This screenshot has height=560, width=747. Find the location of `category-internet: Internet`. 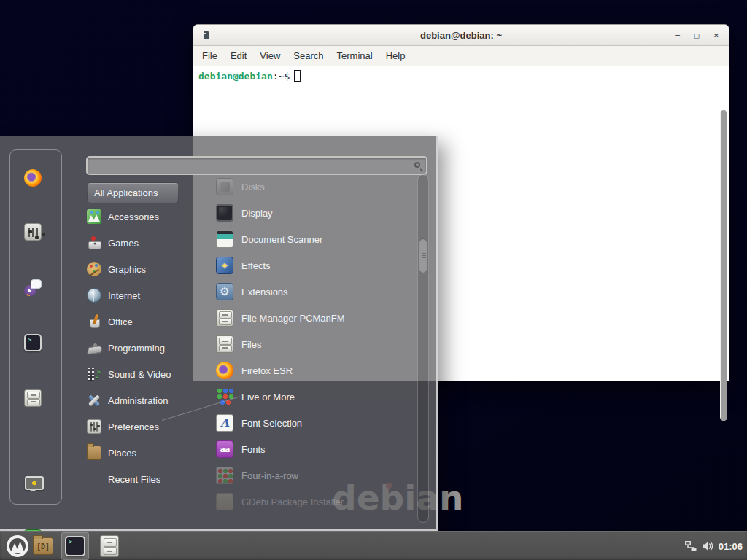

category-internet: Internet is located at coordinates (145, 295).